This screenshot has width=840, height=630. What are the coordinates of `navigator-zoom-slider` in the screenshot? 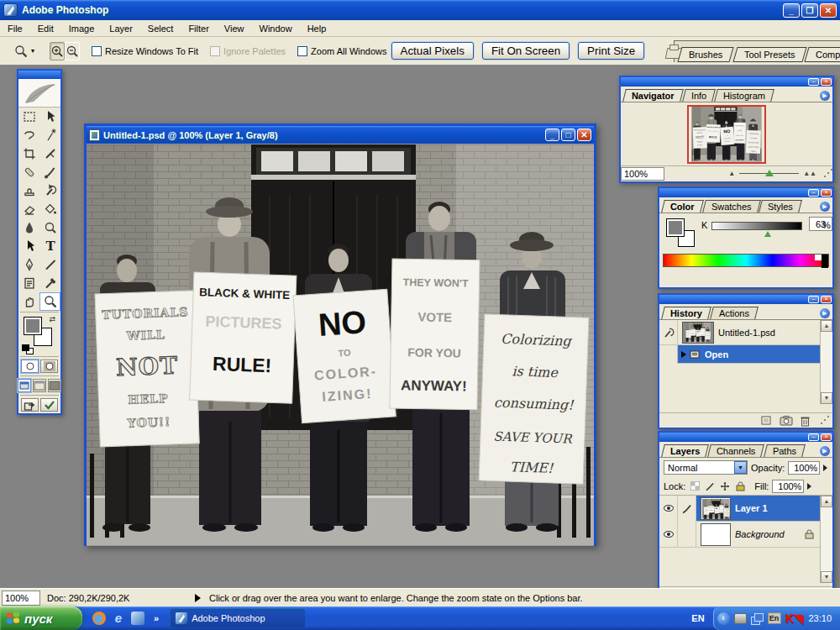 It's located at (769, 173).